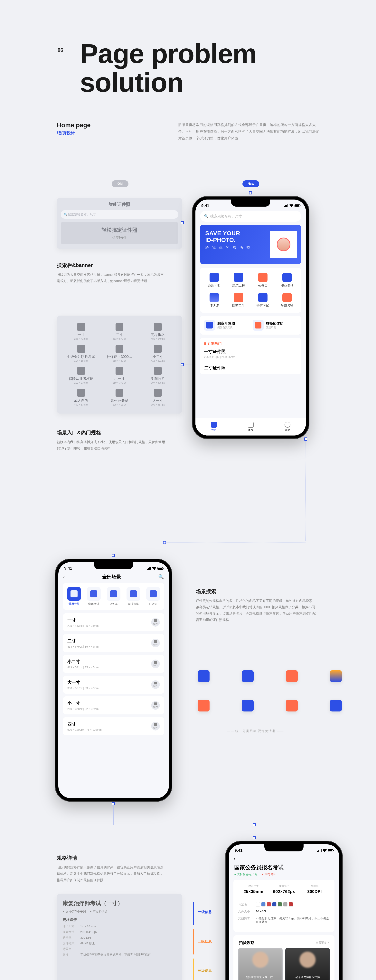 The image size is (376, 980). I want to click on stat-cell: 分辨率300DPI, so click(314, 889).